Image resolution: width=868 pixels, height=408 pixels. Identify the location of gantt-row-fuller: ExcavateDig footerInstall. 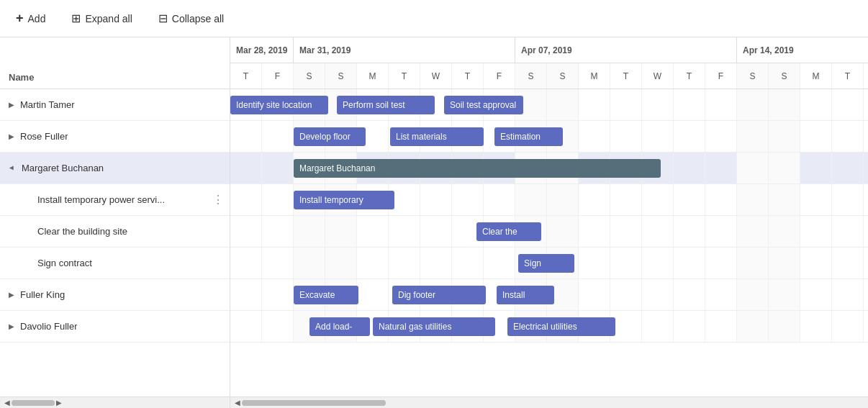
(549, 295).